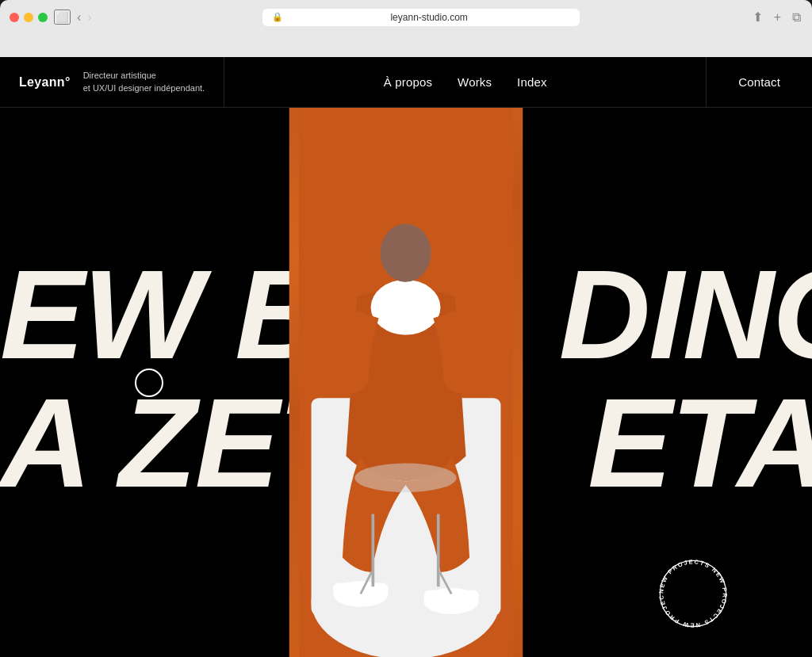 This screenshot has width=812, height=657. What do you see at coordinates (685, 315) in the screenshot?
I see `hero-text-right-1: DING` at bounding box center [685, 315].